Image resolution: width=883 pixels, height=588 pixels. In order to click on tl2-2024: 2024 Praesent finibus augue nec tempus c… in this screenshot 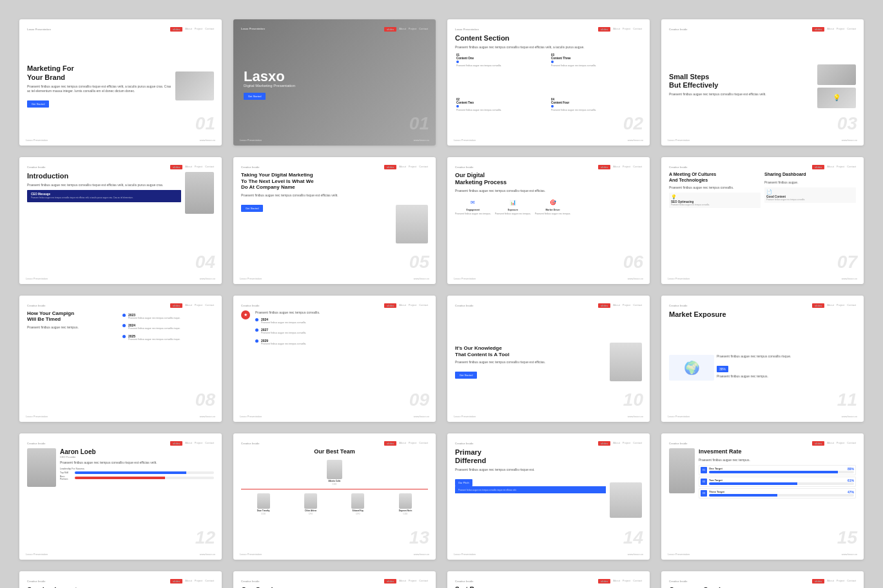, I will do `click(342, 321)`.